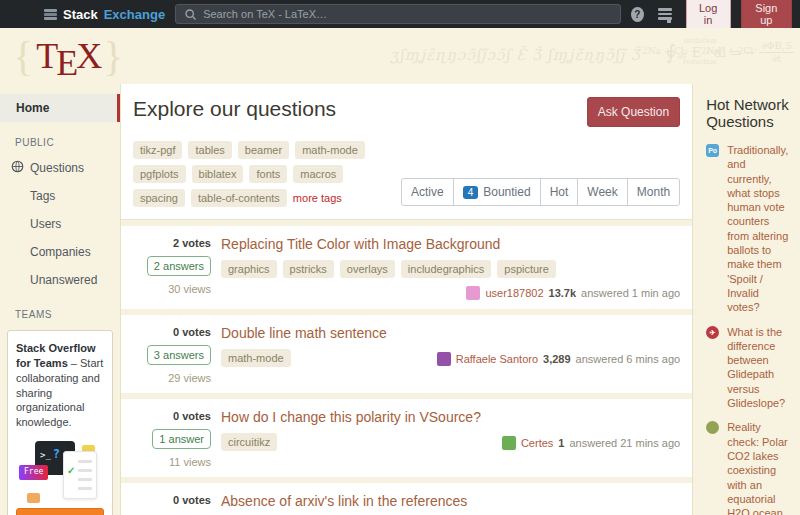  I want to click on tag-pill: pspicture, so click(526, 269).